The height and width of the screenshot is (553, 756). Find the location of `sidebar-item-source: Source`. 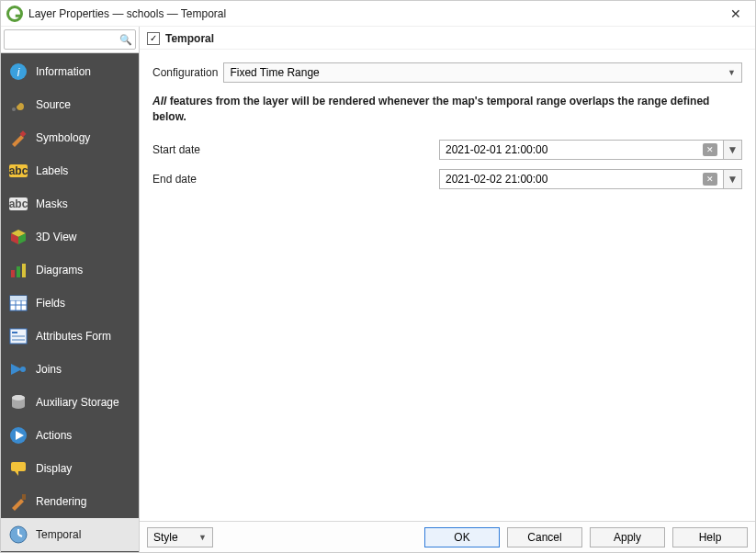

sidebar-item-source: Source is located at coordinates (70, 105).